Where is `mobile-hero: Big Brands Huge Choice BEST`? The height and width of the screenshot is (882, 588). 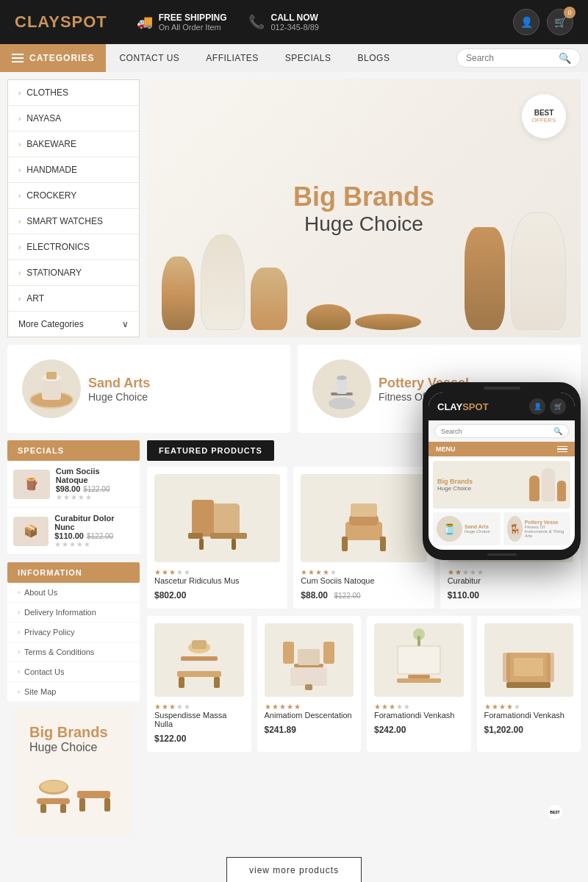
mobile-hero: Big Brands Huge Choice BEST is located at coordinates (501, 485).